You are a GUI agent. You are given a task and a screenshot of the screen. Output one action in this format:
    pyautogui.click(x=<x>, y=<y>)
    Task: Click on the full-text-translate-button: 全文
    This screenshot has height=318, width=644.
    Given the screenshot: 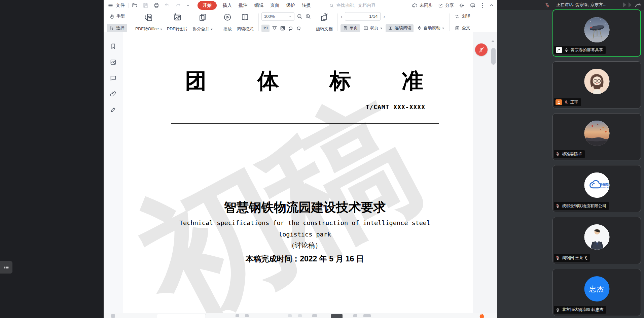 What is the action you would take?
    pyautogui.click(x=462, y=28)
    